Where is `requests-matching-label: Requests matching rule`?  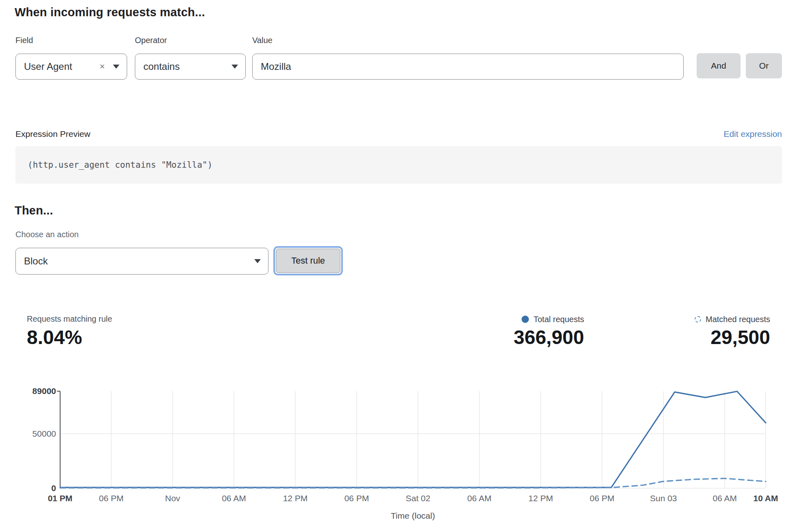
requests-matching-label: Requests matching rule is located at coordinates (69, 319).